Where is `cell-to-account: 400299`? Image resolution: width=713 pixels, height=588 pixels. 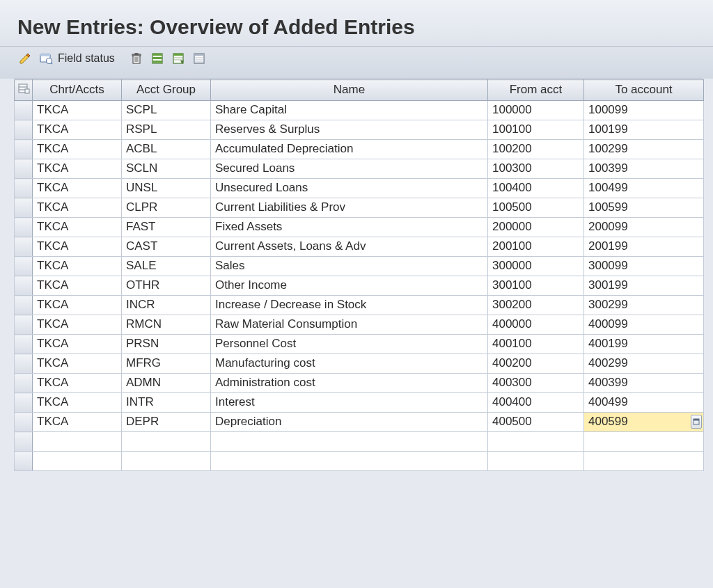
cell-to-account: 400299 is located at coordinates (644, 364).